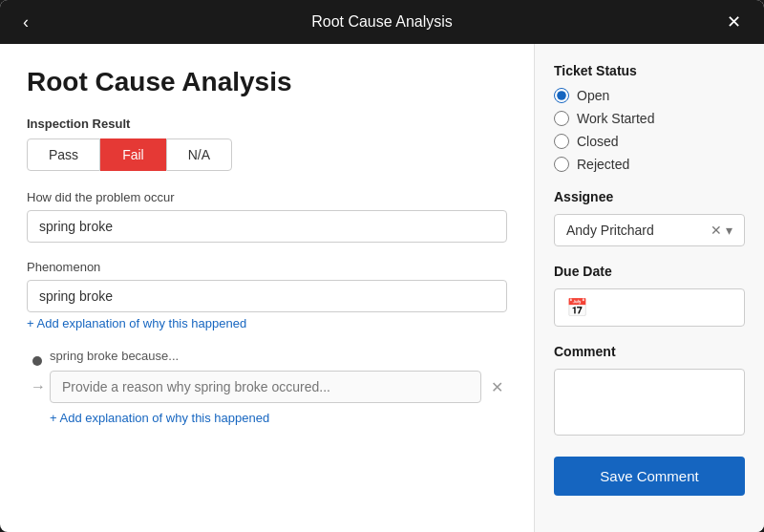 The width and height of the screenshot is (764, 532). Describe the element at coordinates (497, 388) in the screenshot. I see `because-clear-button: ✕` at that location.